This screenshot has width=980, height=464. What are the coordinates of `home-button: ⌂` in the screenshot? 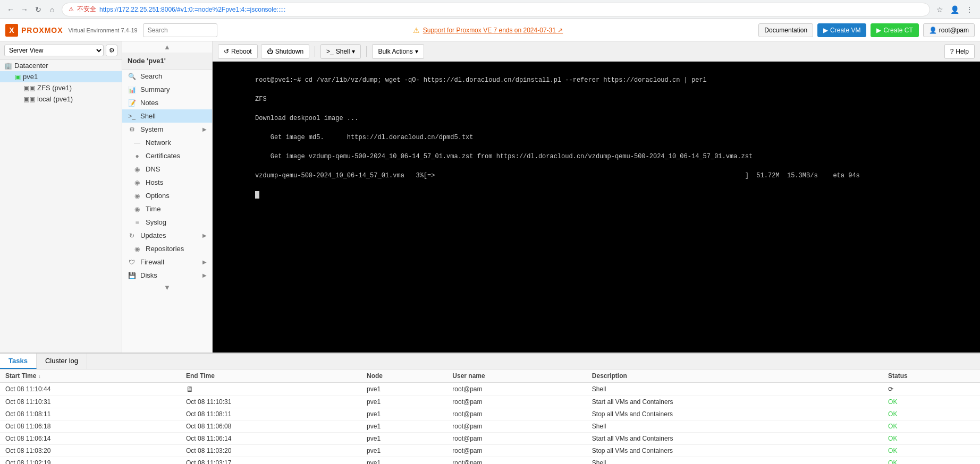 It's located at (52, 10).